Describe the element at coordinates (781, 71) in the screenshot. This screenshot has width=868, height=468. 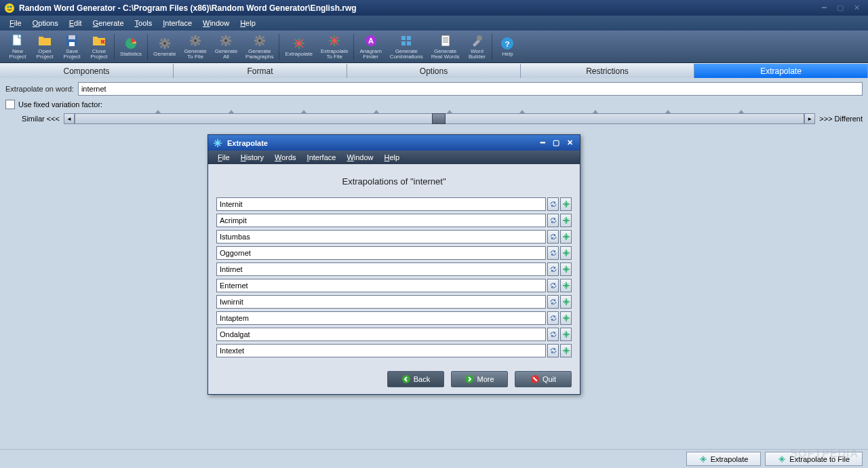
I see `tab-extrapolate: Extrapolate` at that location.